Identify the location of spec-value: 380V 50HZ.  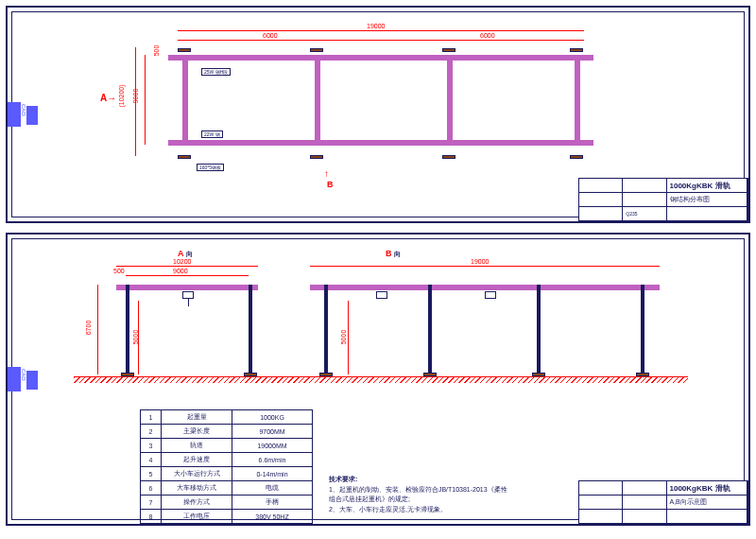
(272, 516).